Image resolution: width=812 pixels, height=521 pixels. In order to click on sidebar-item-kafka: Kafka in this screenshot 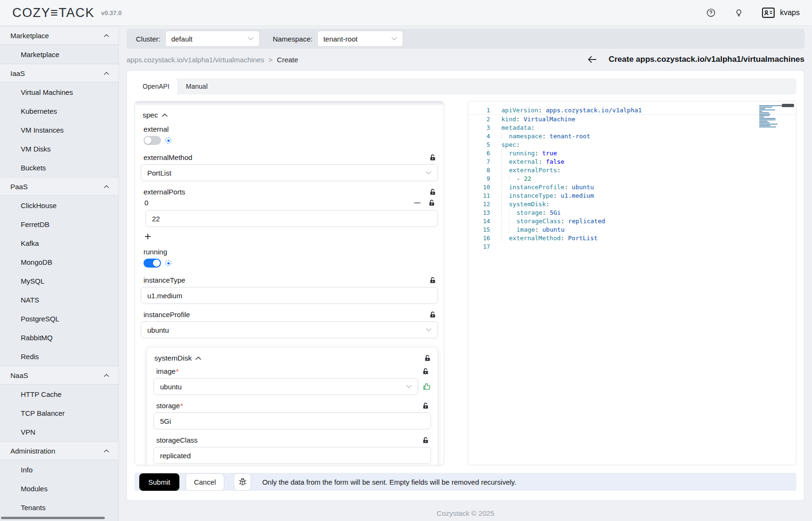, I will do `click(59, 243)`.